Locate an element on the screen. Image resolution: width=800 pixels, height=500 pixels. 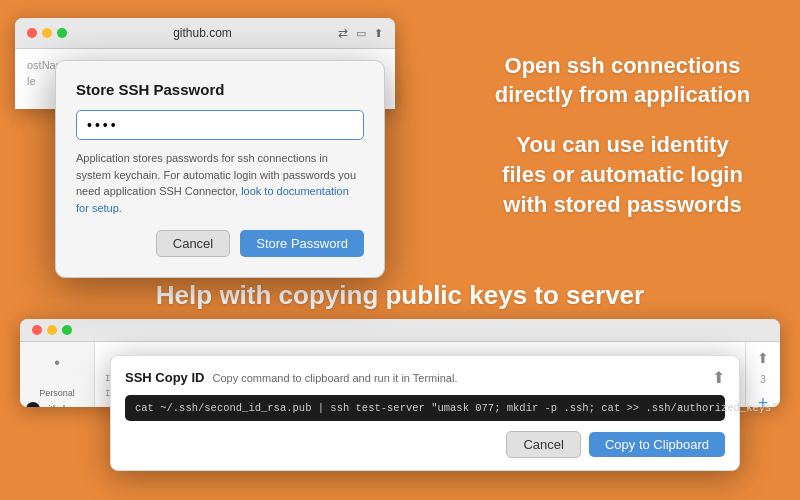
bottom-window-dots is located at coordinates (52, 330).